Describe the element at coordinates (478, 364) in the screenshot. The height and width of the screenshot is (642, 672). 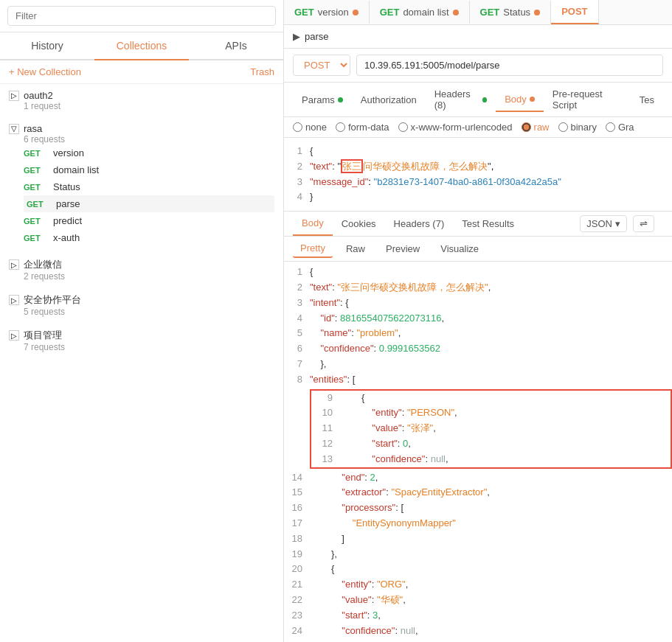
I see `resp-line-7: 7 },` at that location.